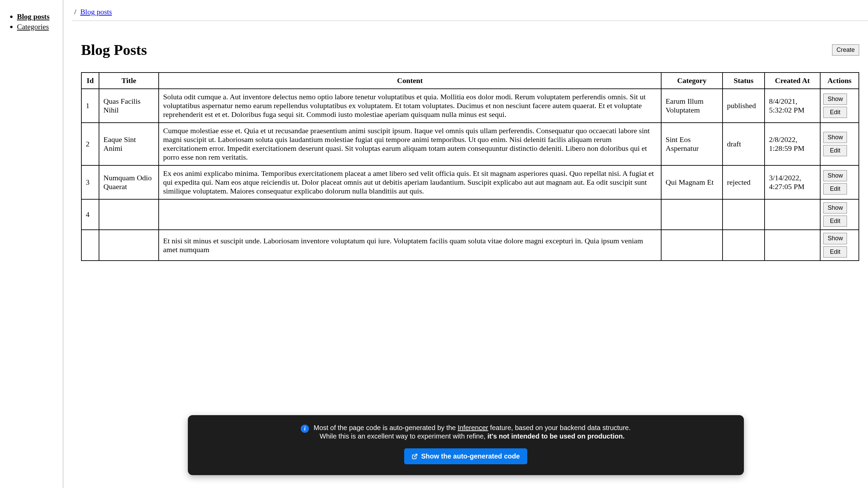 This screenshot has width=868, height=488. Describe the element at coordinates (846, 50) in the screenshot. I see `create-button: Create` at that location.